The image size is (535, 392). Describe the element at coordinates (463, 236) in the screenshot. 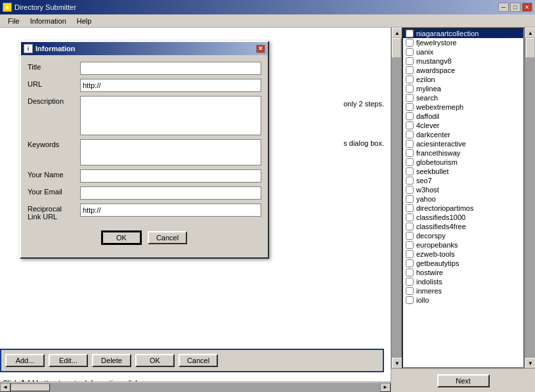

I see `list-item: decorspy` at that location.